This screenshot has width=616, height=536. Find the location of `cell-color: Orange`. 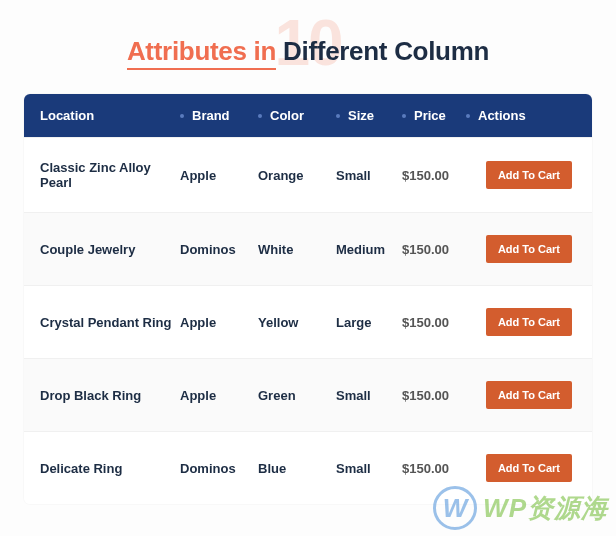

cell-color: Orange is located at coordinates (297, 176).